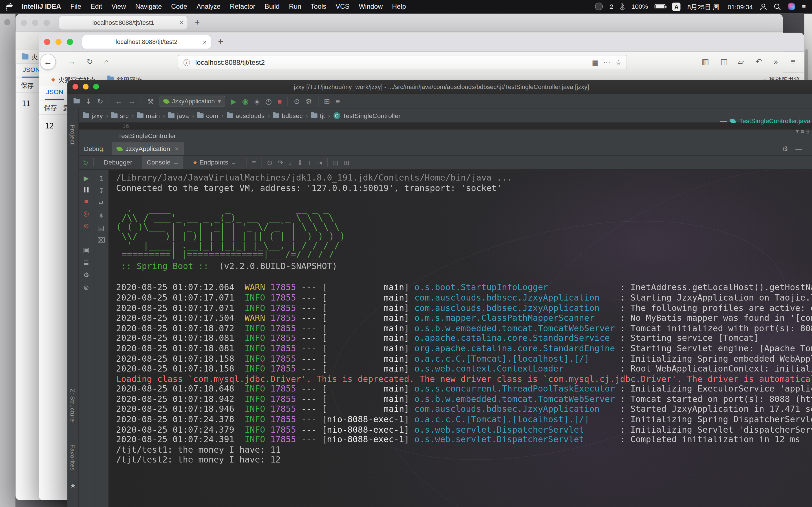  What do you see at coordinates (208, 116) in the screenshot?
I see `breadcrumb-item: com` at bounding box center [208, 116].